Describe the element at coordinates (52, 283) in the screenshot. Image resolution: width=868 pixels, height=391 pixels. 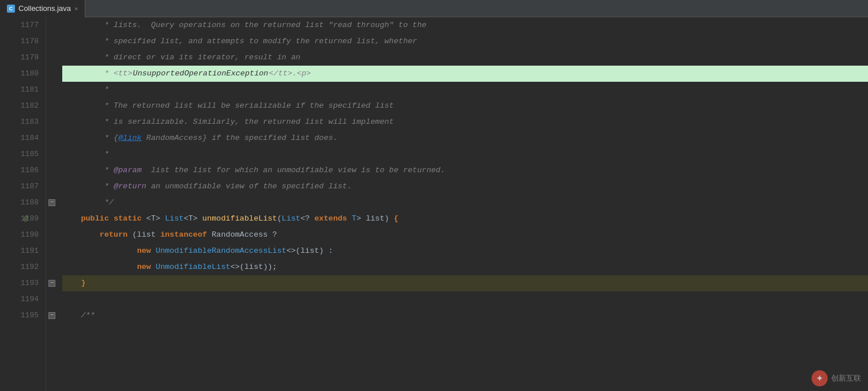
I see `fold-button-1193: −` at that location.